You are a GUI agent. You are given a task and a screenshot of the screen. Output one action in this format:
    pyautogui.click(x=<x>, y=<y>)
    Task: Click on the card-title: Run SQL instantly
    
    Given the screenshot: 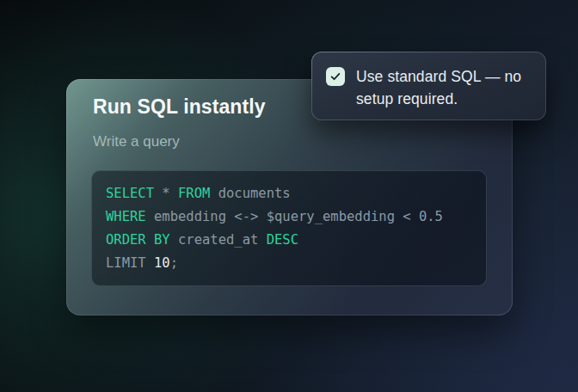 What is the action you would take?
    pyautogui.click(x=179, y=107)
    